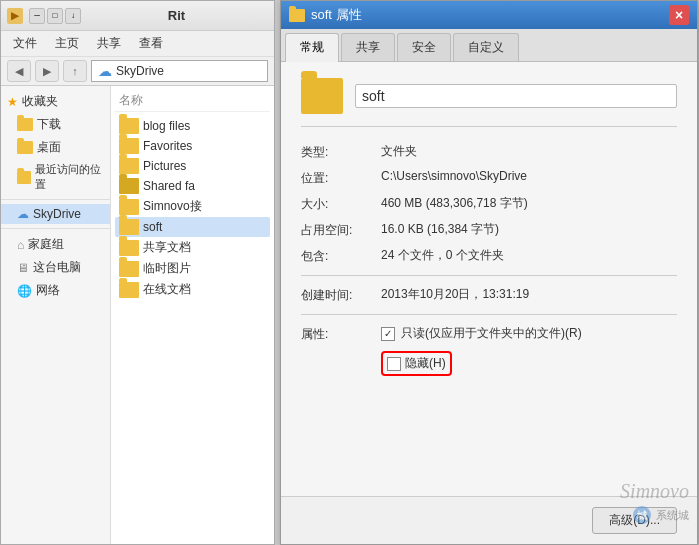 Image resolution: width=699 pixels, height=545 pixels. What do you see at coordinates (192, 186) in the screenshot?
I see `file-item: Shared fa` at bounding box center [192, 186].